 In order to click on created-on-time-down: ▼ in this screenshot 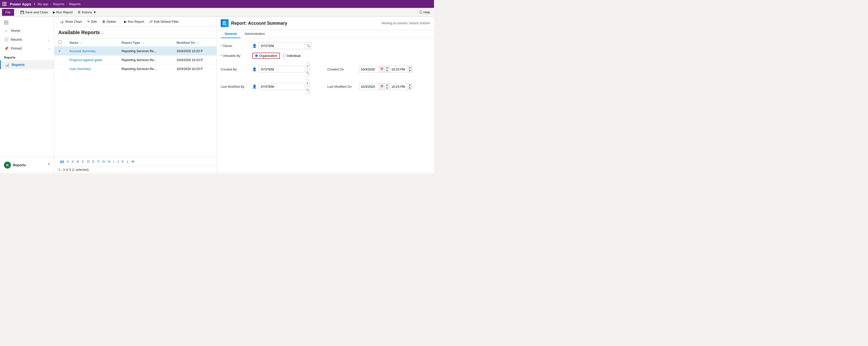, I will do `click(410, 71)`.